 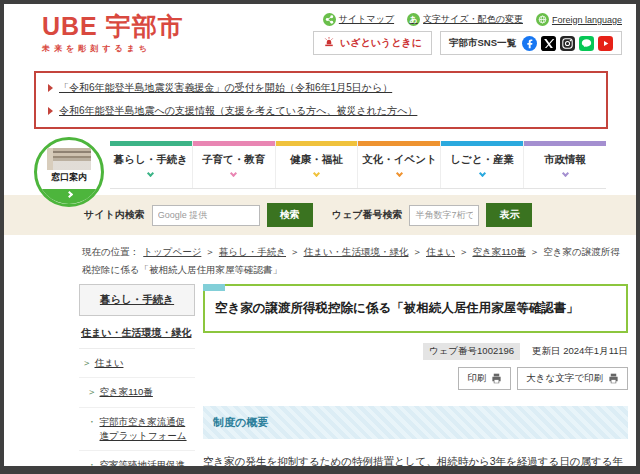 I want to click on header-utilities: サイトマップ あ 文字サイズ・配色の変更 Foreign language いざ…, so click(x=468, y=40).